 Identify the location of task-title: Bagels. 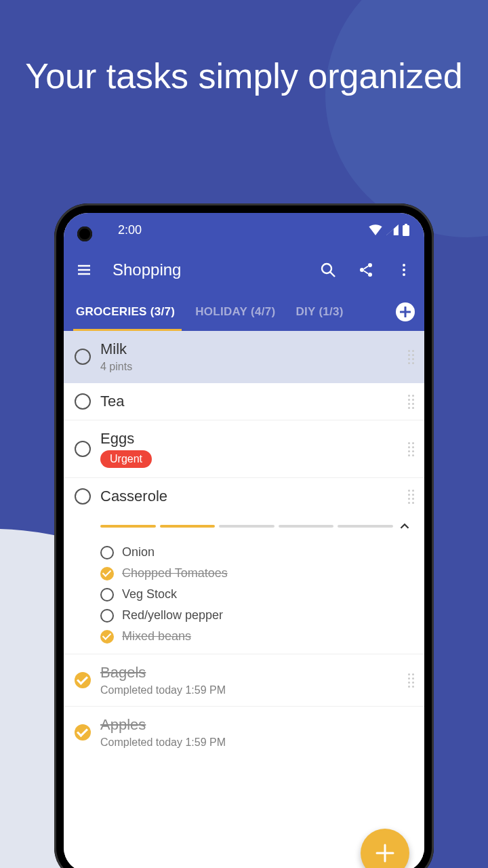
(248, 673).